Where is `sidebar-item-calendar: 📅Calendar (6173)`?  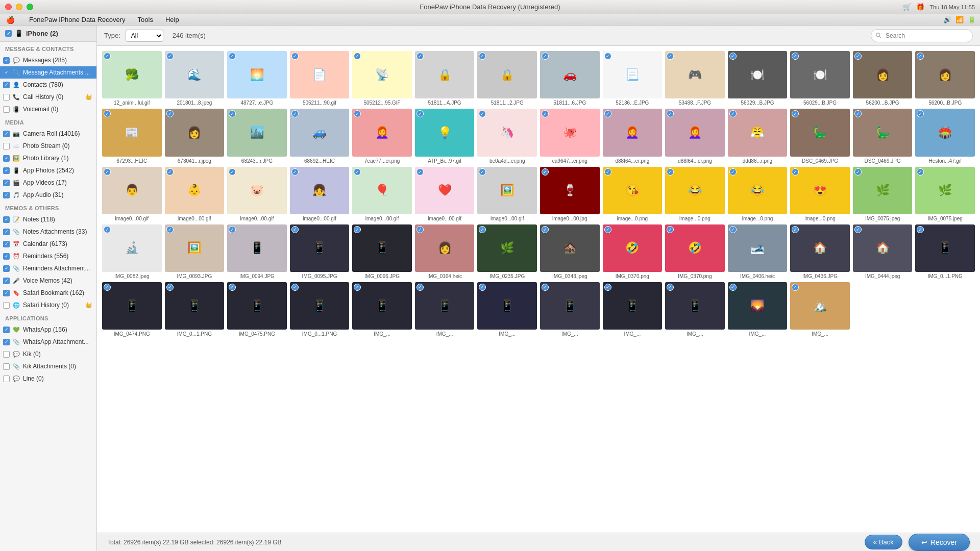
sidebar-item-calendar: 📅Calendar (6173) is located at coordinates (48, 244).